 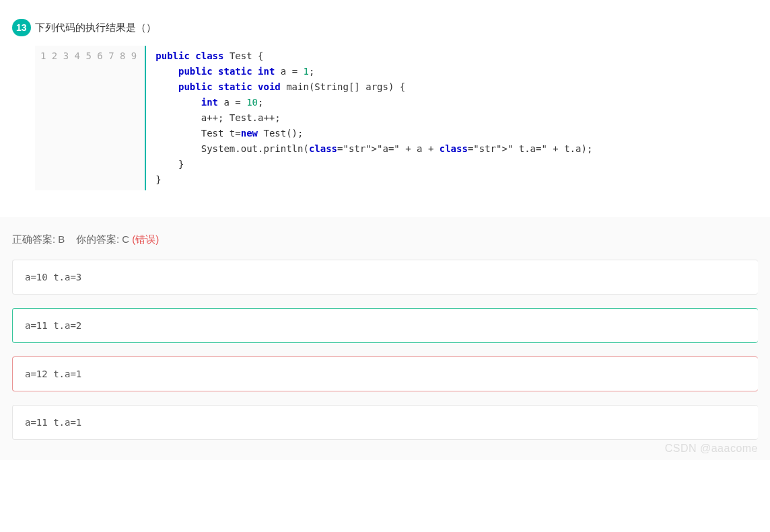 What do you see at coordinates (145, 239) in the screenshot?
I see `wrong-indicator: (错误)` at bounding box center [145, 239].